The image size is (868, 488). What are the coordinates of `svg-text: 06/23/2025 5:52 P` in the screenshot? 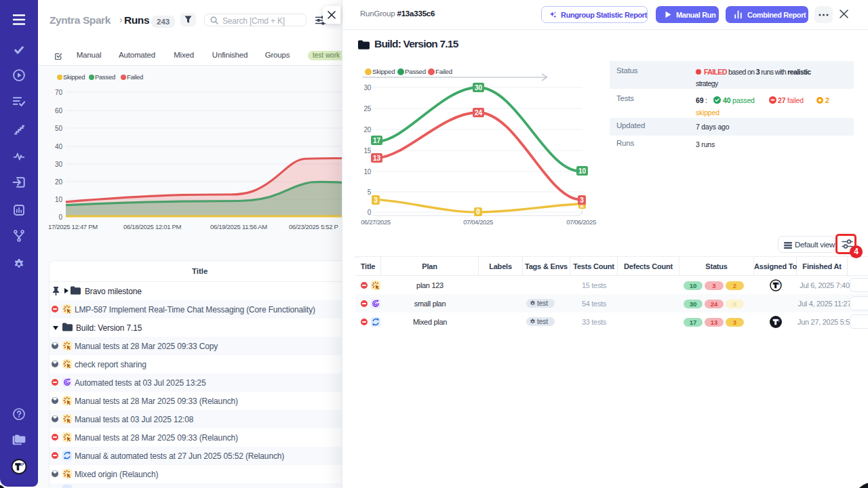 It's located at (313, 226).